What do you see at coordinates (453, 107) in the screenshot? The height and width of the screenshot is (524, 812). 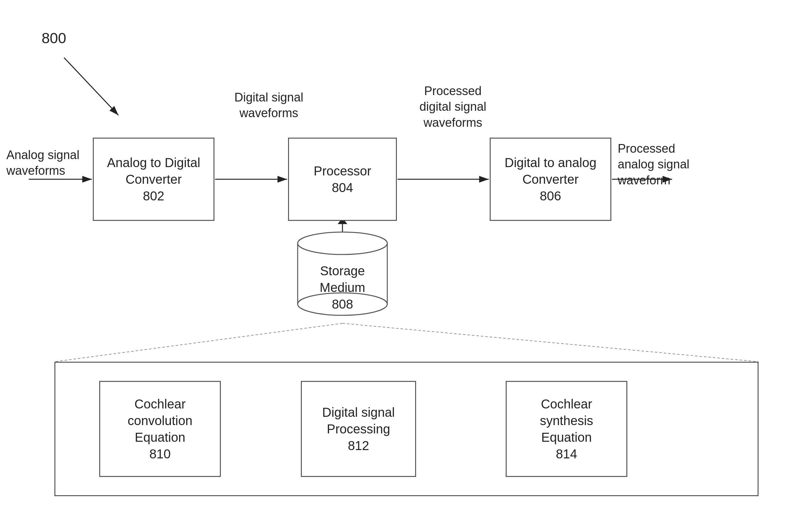 I see `processed-digital-label: Processeddigital signalwaveforms` at bounding box center [453, 107].